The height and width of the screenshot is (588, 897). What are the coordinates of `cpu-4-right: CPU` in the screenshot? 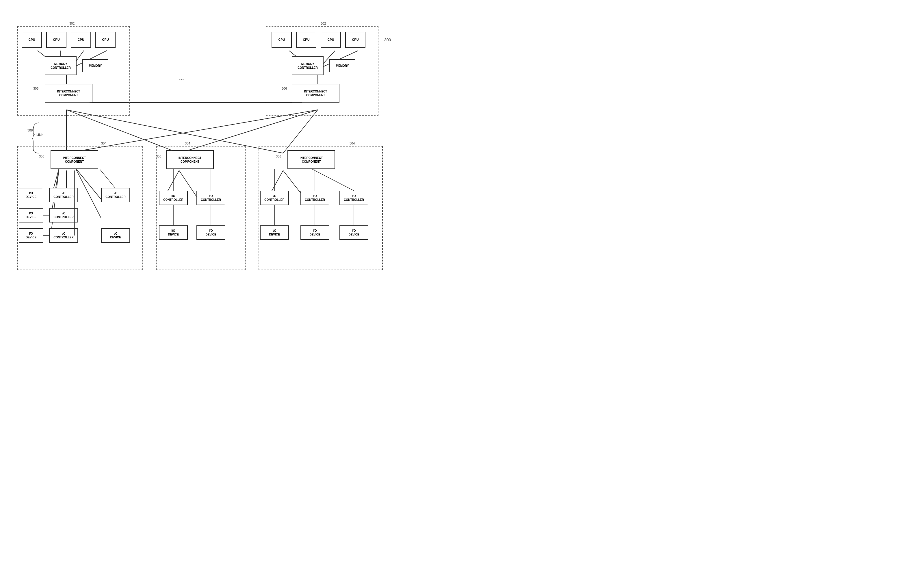 It's located at (355, 40).